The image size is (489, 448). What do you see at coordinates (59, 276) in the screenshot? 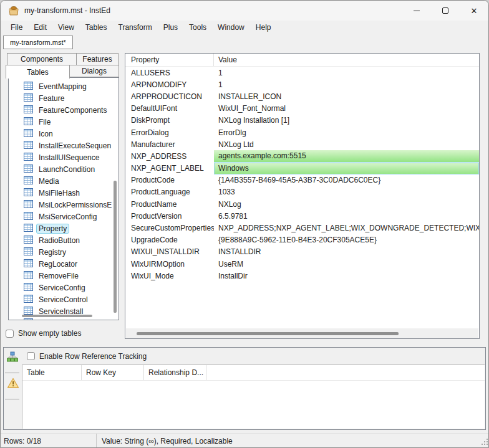
I see `tree-item-label: RemoveFile` at bounding box center [59, 276].